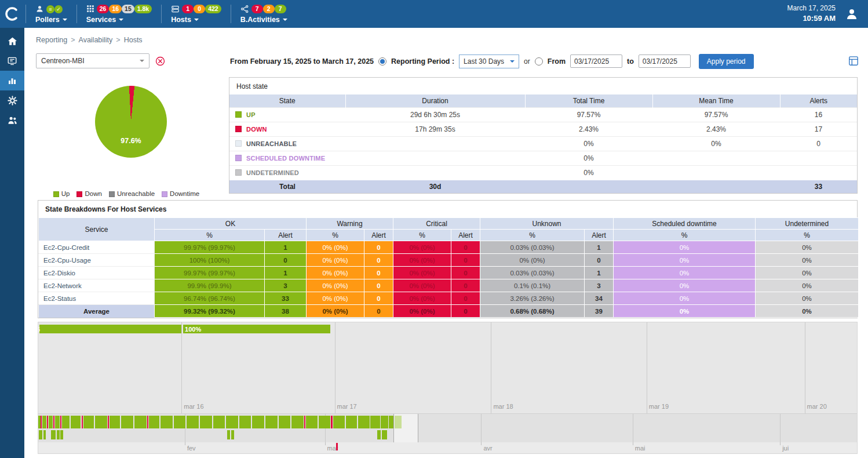  Describe the element at coordinates (115, 9) in the screenshot. I see `services-count-badge: 16` at that location.